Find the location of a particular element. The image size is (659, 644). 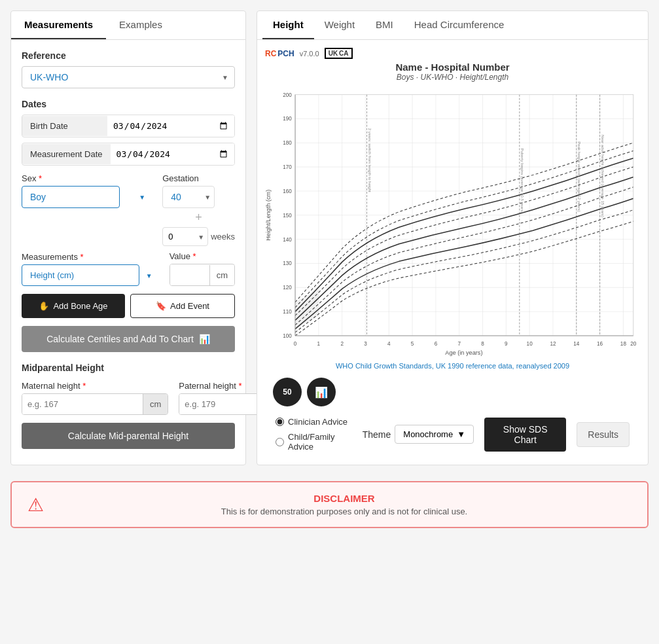

measurements-select-wrapper: Height (cm) Weight (kg) BMI Head Circumf… is located at coordinates (90, 275).